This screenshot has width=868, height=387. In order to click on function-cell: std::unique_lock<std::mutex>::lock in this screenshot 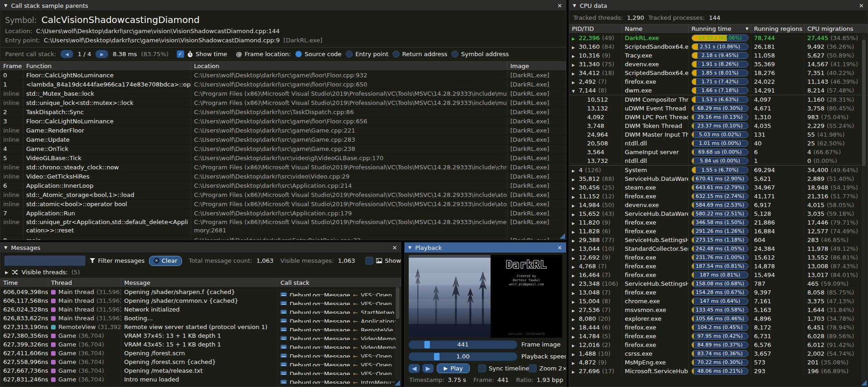, I will do `click(108, 103)`.